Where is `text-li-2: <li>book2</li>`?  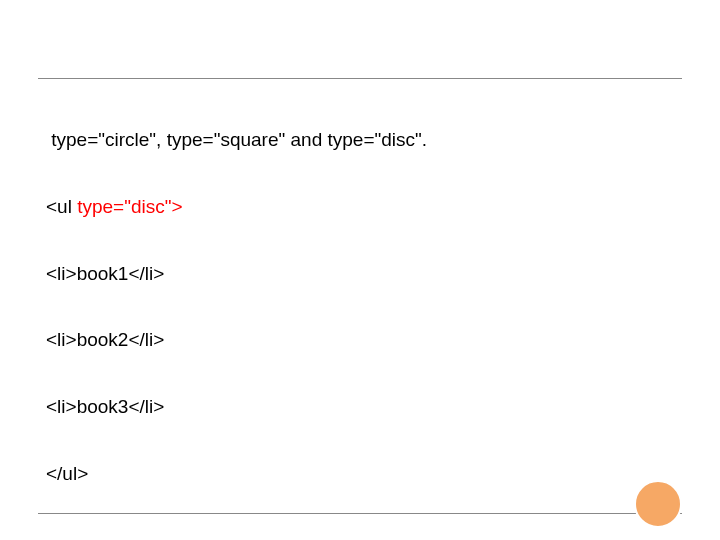 text-li-2: <li>book2</li> is located at coordinates (105, 340).